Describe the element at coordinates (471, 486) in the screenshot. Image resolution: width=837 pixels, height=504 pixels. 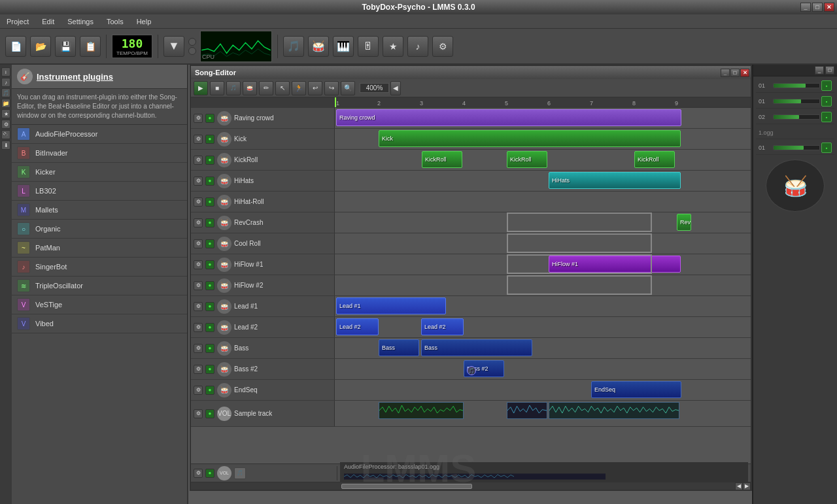
I see `h-scrollbar: ▶ ◀` at that location.